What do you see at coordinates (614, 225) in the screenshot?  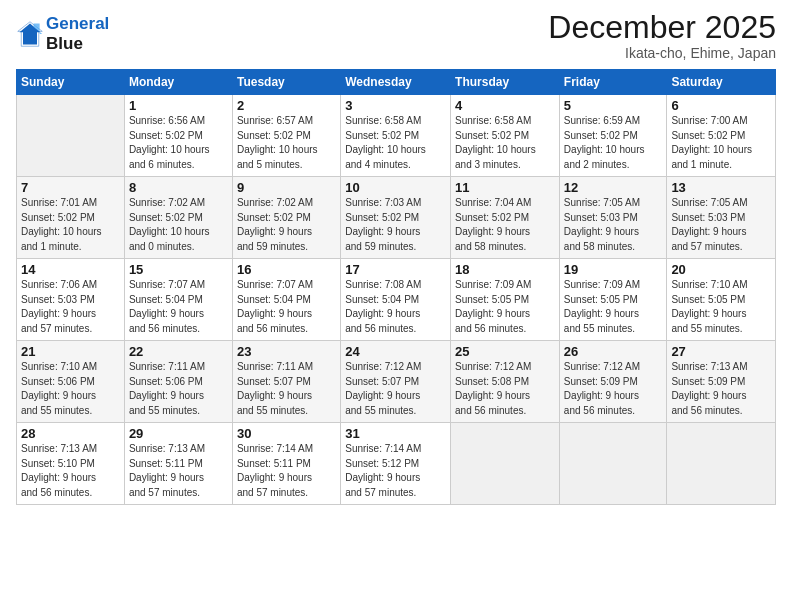 I see `day-info: Sunrise: 7:05 AMSunset: 5:03 PMDaylight:…` at bounding box center [614, 225].